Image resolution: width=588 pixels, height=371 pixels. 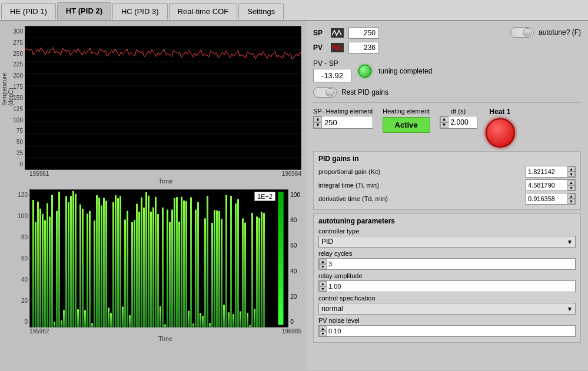 What do you see at coordinates (337, 48) in the screenshot?
I see `pv-signal-icon` at bounding box center [337, 48].